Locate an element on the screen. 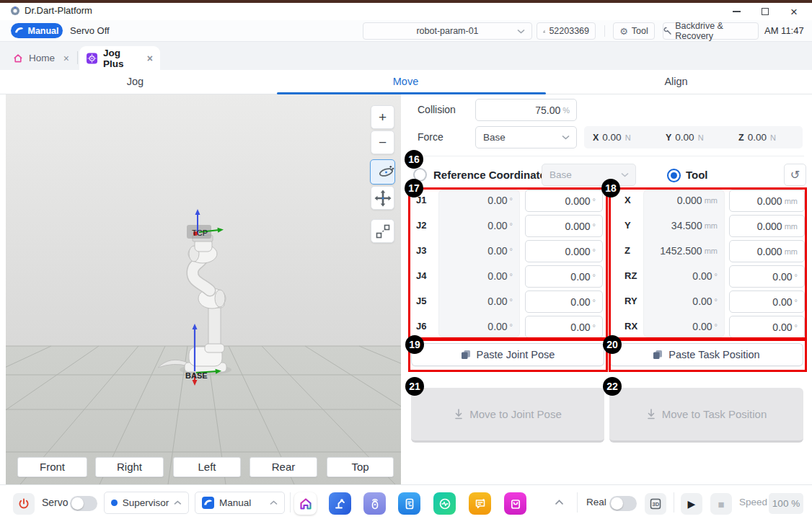  joint-j6-target-input: 0.00° is located at coordinates (564, 327).